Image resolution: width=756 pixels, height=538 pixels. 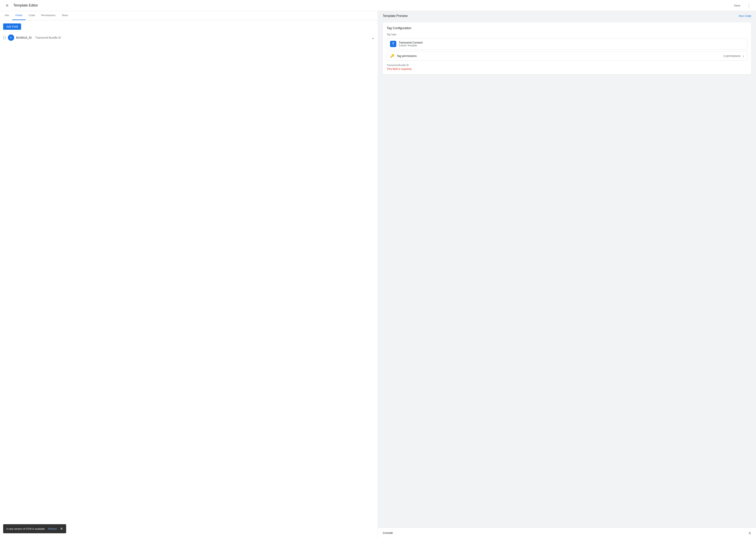 I want to click on console-collapse-button: ∧, so click(x=750, y=533).